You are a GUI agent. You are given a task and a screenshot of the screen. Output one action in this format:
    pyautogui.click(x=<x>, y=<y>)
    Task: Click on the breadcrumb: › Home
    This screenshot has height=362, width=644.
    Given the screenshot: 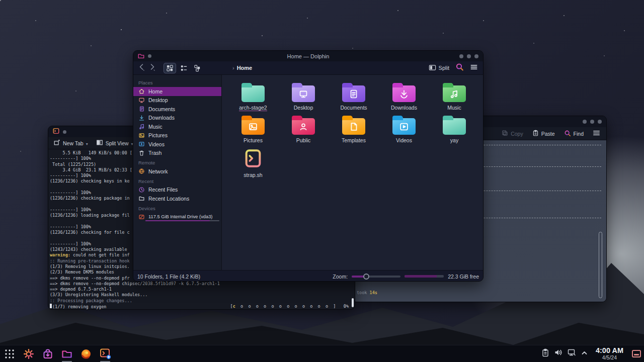 What is the action you would take?
    pyautogui.click(x=243, y=68)
    